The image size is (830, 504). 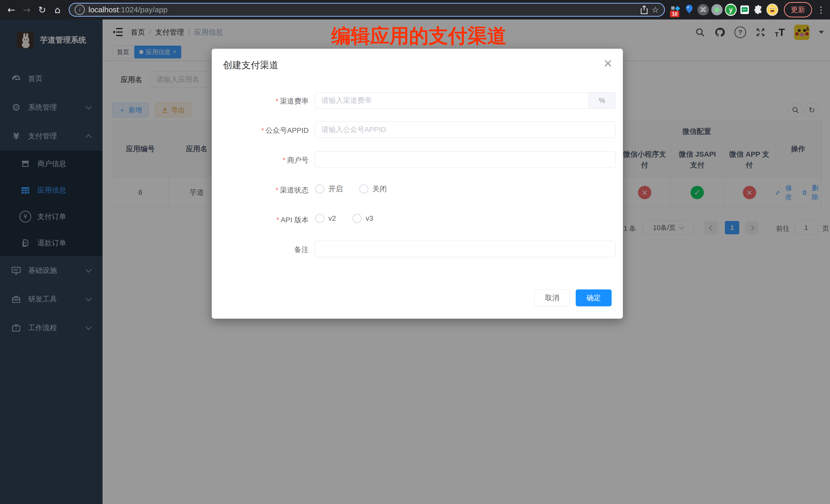 I want to click on dialog-close-icon: ×, so click(x=608, y=63).